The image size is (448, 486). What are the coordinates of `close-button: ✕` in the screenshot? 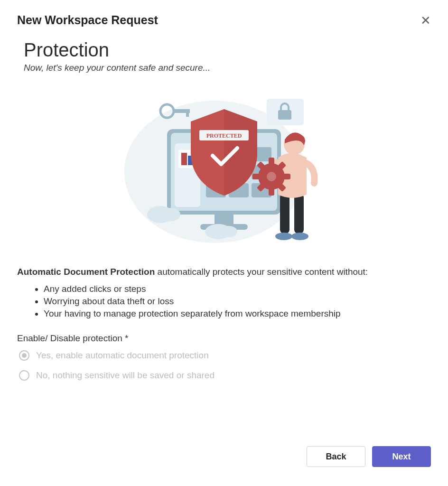 It's located at (426, 20).